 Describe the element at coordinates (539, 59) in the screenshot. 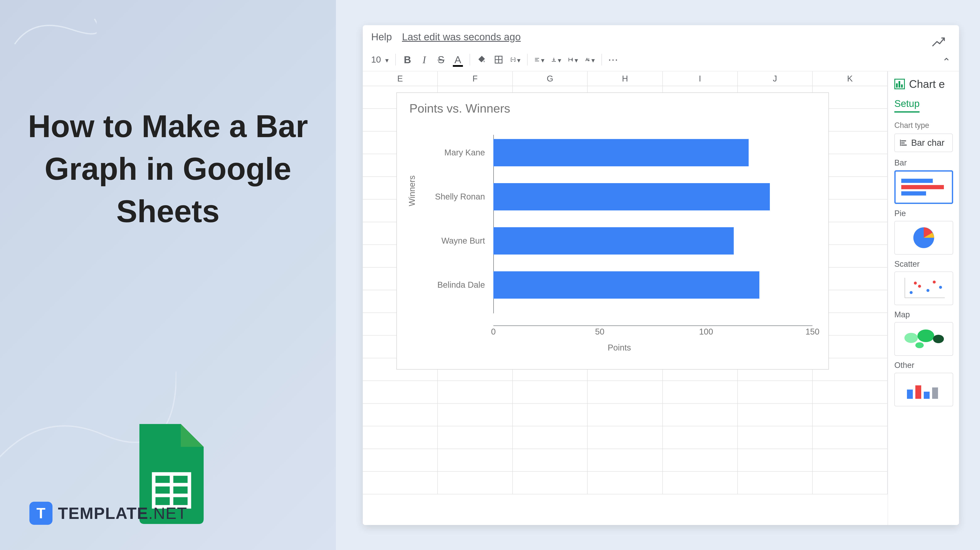

I see `h-align-icon` at that location.